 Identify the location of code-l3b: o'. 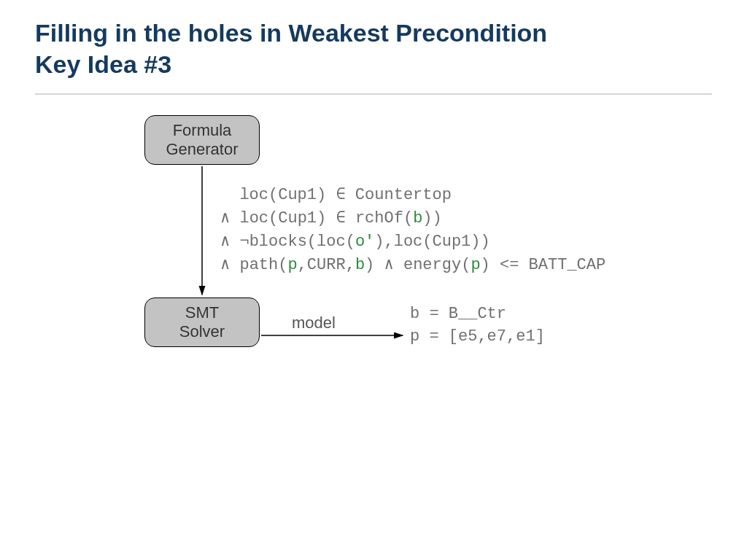
(365, 242).